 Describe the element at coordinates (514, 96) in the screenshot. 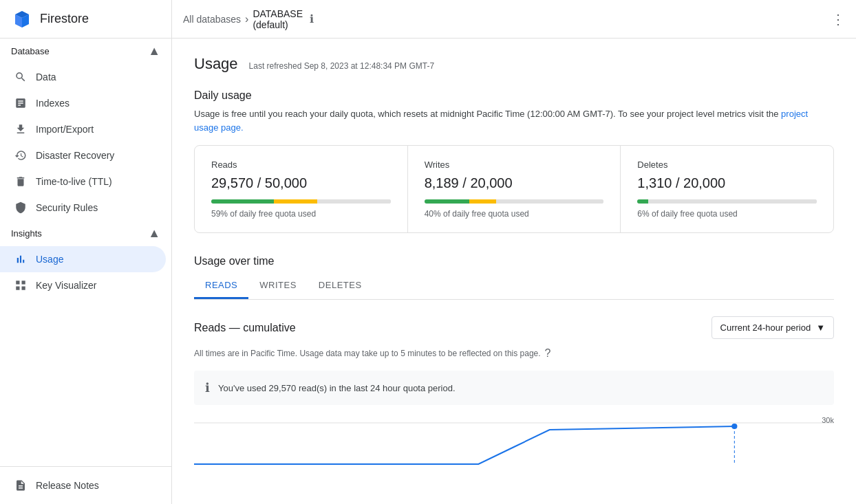

I see `daily-usage-title: Daily usage` at that location.